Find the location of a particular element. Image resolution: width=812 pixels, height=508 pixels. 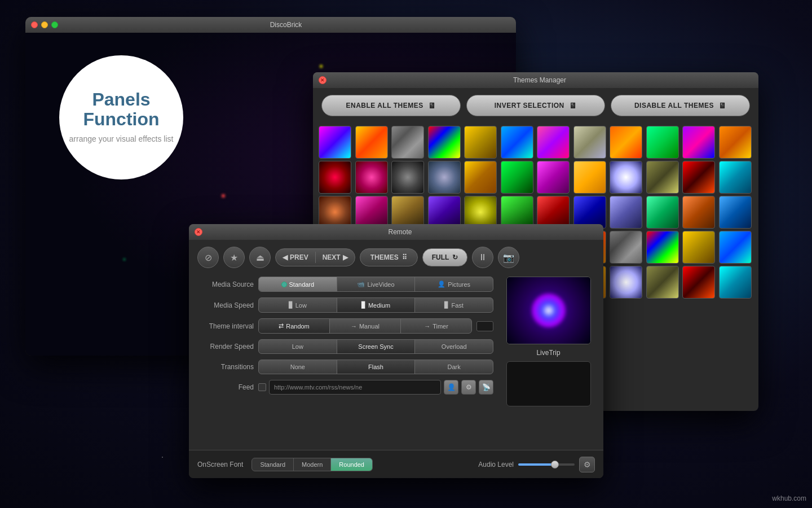

timer-value-input: 5 is located at coordinates (485, 326).